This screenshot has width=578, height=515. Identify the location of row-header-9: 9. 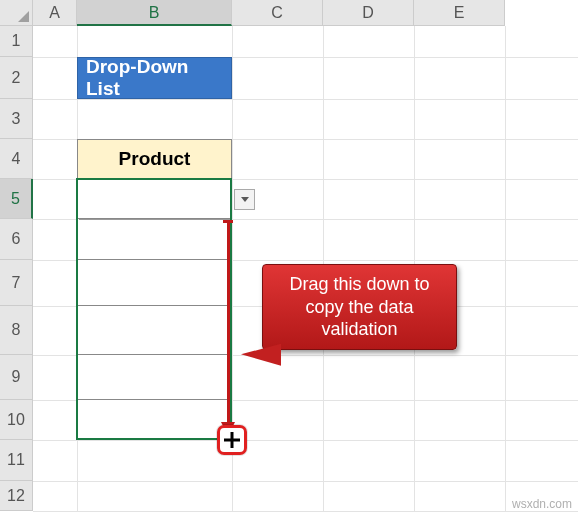
(16, 378).